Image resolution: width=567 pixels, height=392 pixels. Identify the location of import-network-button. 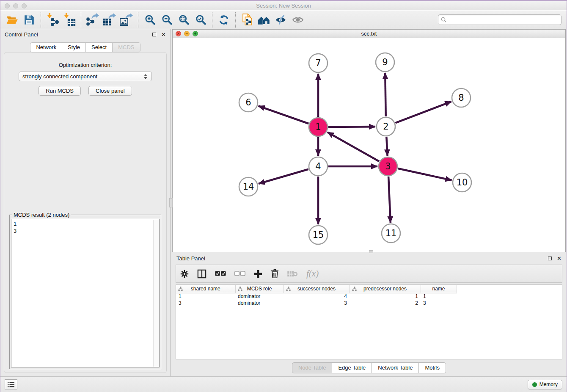
(52, 20).